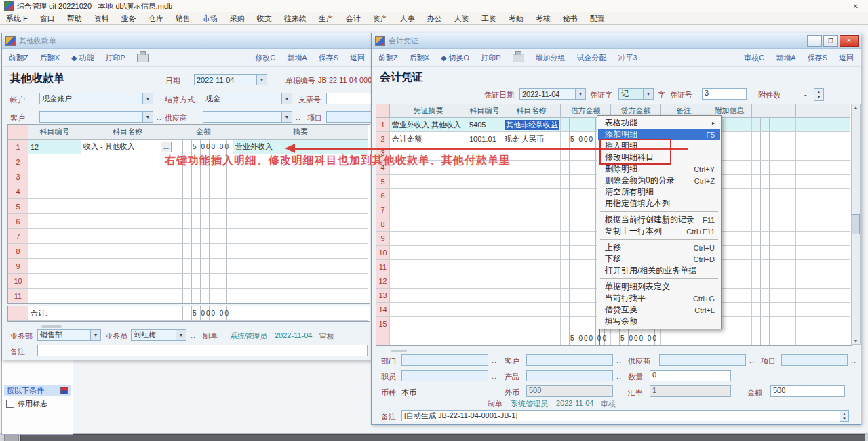  Describe the element at coordinates (532, 125) in the screenshot. I see `selected-subject-chip: 其他非经常收益` at that location.